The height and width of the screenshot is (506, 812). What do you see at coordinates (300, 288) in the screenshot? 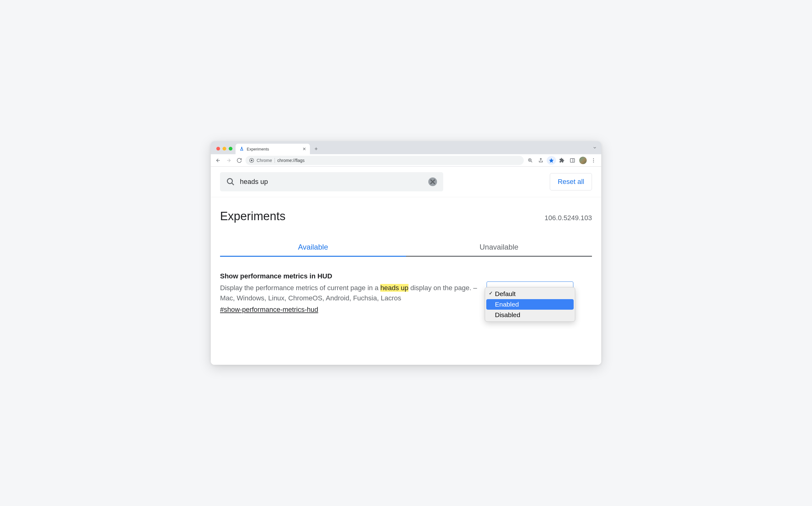
I see `flag-desc-before: Display the performance metrics of curre…` at bounding box center [300, 288].